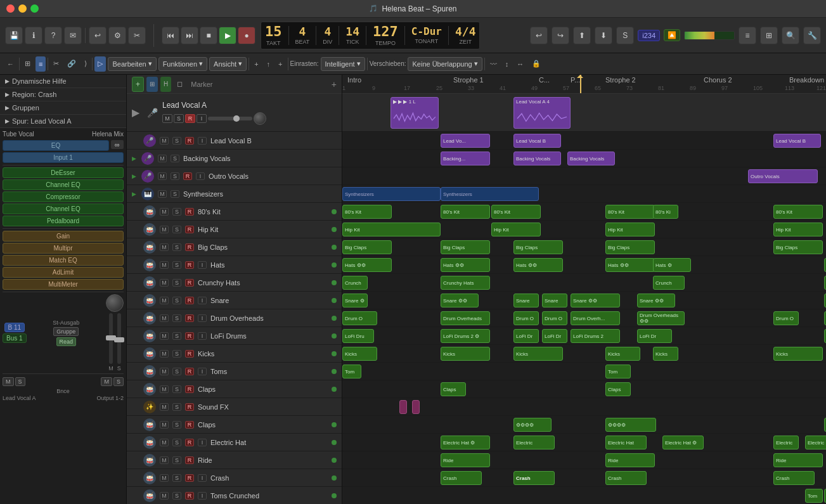  I want to click on clip-kicks-1: Kicks, so click(360, 354).